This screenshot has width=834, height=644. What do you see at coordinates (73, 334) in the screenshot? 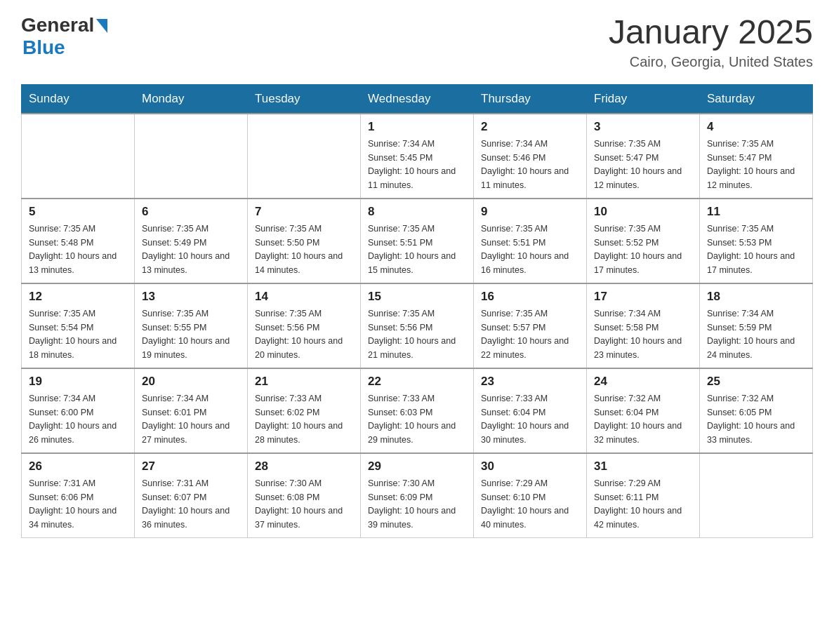
I see `day-info: Sunrise: 7:35 AMSunset: 5:54 PMDaylight:…` at bounding box center [73, 334].